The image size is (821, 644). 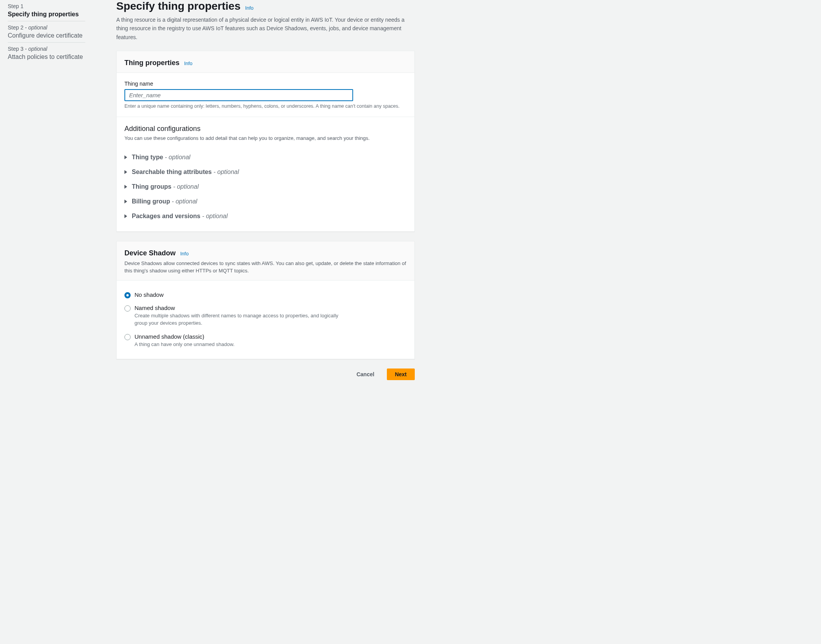 I want to click on radio-label: No shadow, so click(x=271, y=294).